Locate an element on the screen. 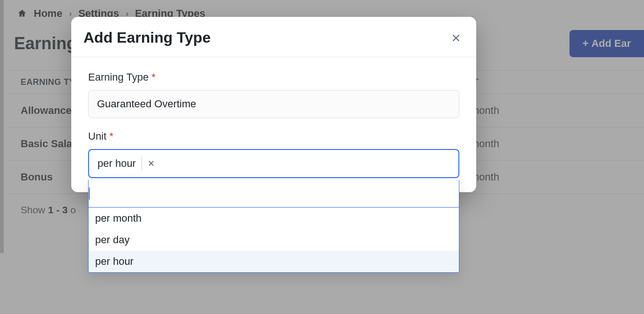 The image size is (644, 314). unit-select-control: per hour ✕ is located at coordinates (274, 164).